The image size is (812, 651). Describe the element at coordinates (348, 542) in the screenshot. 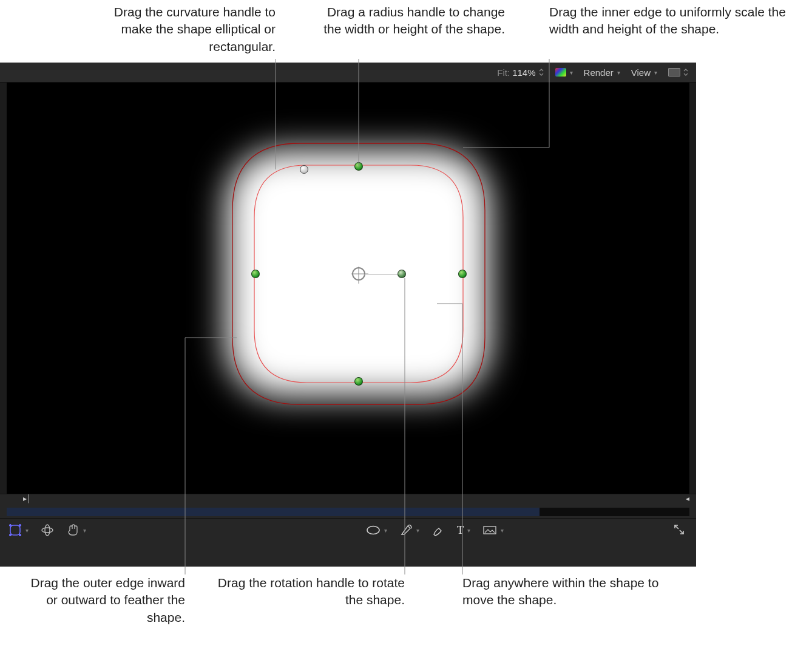

I see `viewer-bottom-toolbar: ▾ ▾ ▾ ▾ T ▾` at that location.